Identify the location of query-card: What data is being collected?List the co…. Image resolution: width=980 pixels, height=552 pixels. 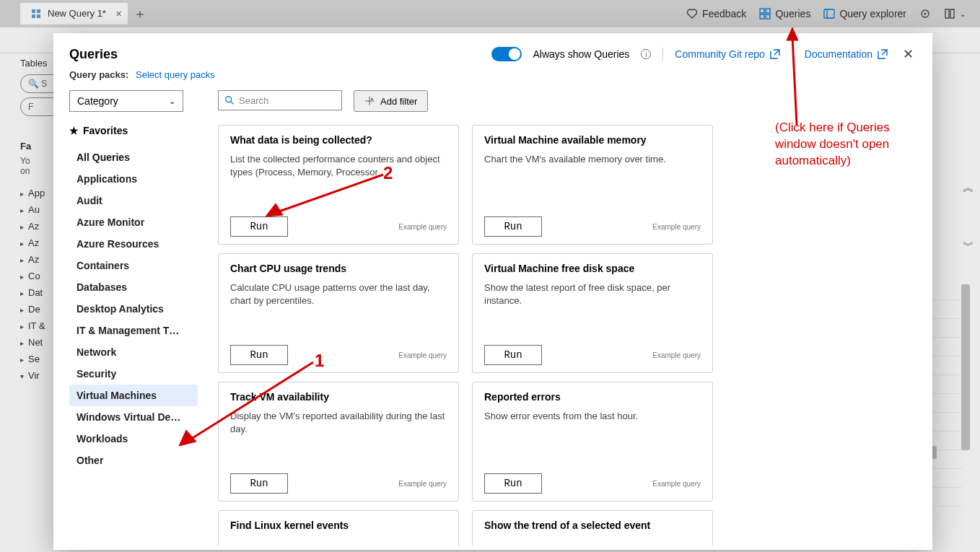
(338, 185).